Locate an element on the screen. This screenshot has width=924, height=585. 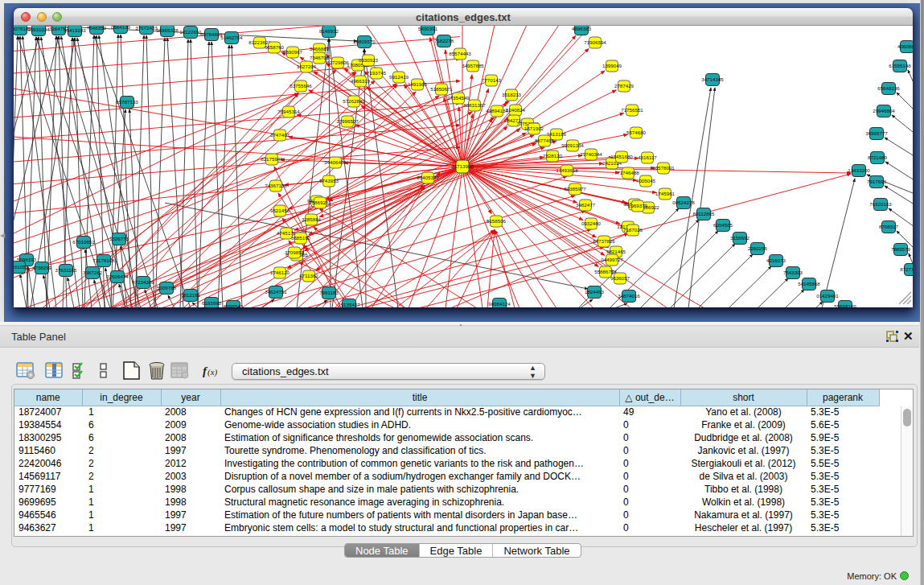
svg-text: 8148932 is located at coordinates (330, 31).